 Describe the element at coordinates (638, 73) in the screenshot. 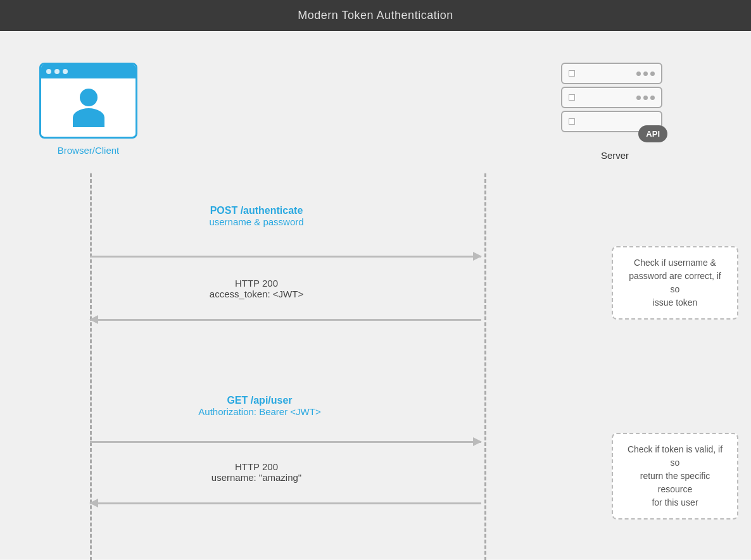

I see `server-dot-1a` at that location.